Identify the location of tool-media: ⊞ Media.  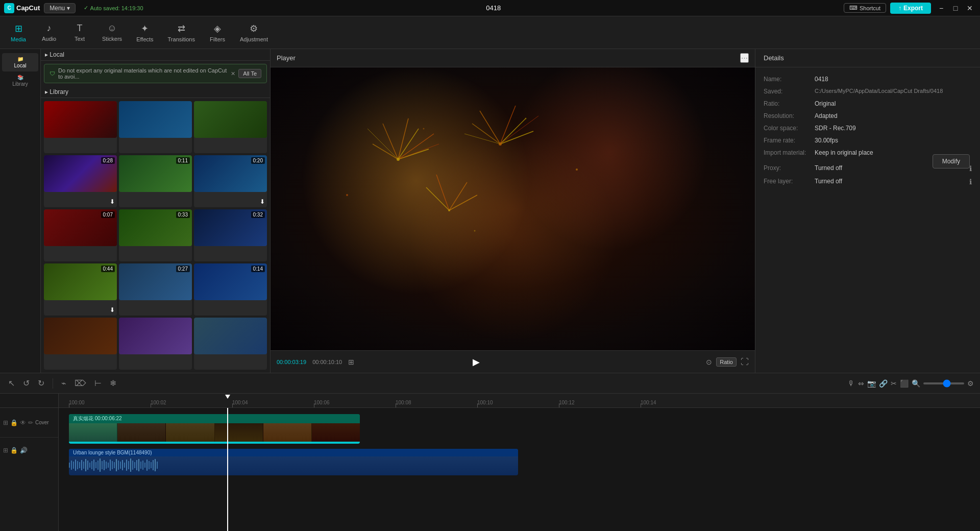
(18, 33).